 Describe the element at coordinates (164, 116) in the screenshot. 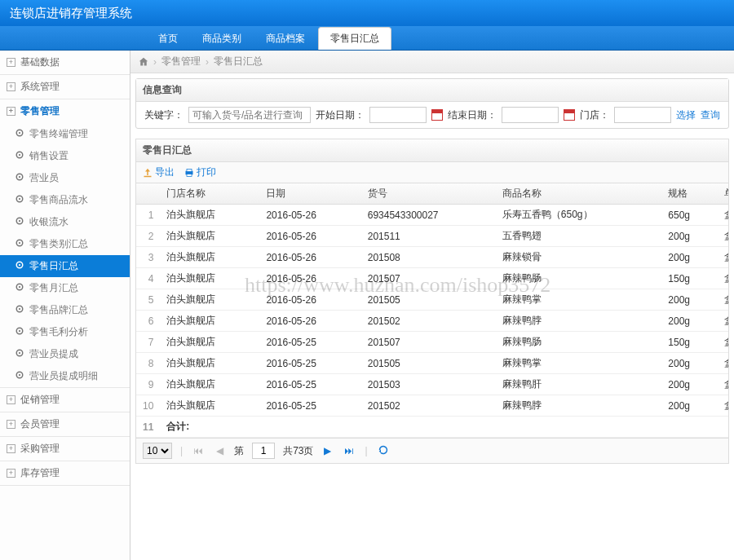

I see `keyword-label: 关键字：` at that location.